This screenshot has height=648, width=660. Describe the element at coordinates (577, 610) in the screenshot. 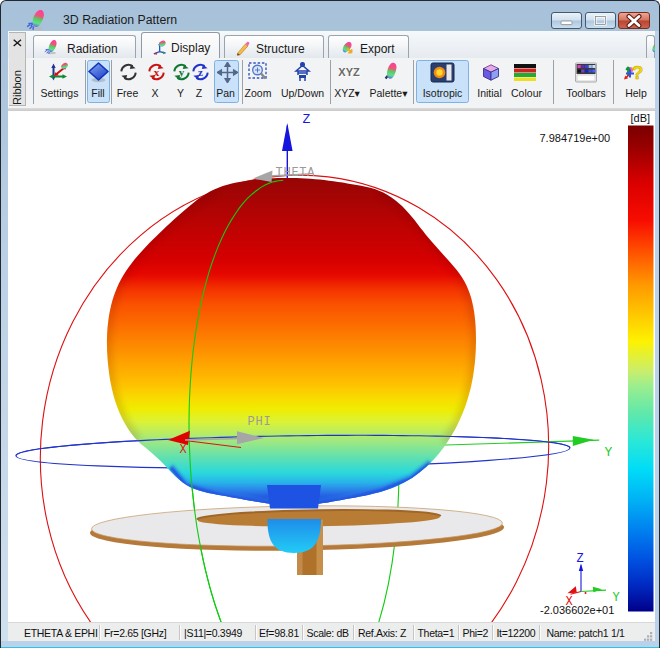

I see `svg-text: -2.036602e+01` at that location.